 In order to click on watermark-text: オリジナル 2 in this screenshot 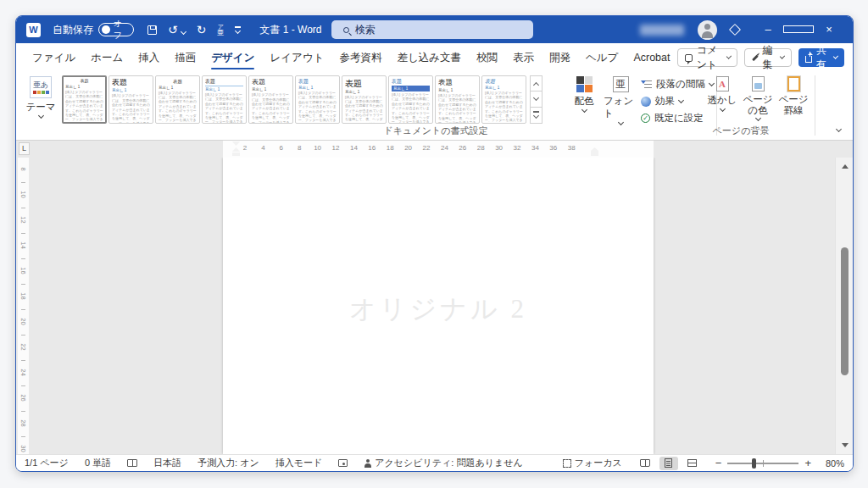, I will do `click(438, 309)`.